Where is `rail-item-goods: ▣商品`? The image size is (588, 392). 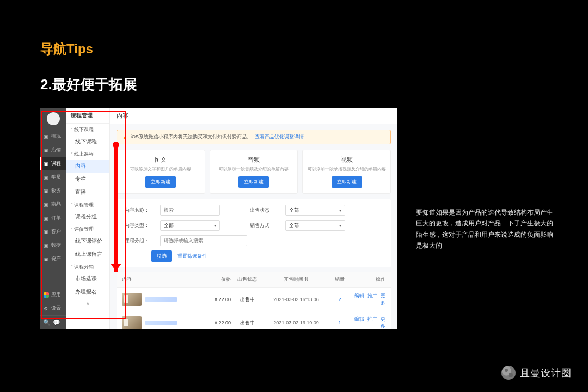 rail-item-goods: ▣商品 is located at coordinates (53, 205).